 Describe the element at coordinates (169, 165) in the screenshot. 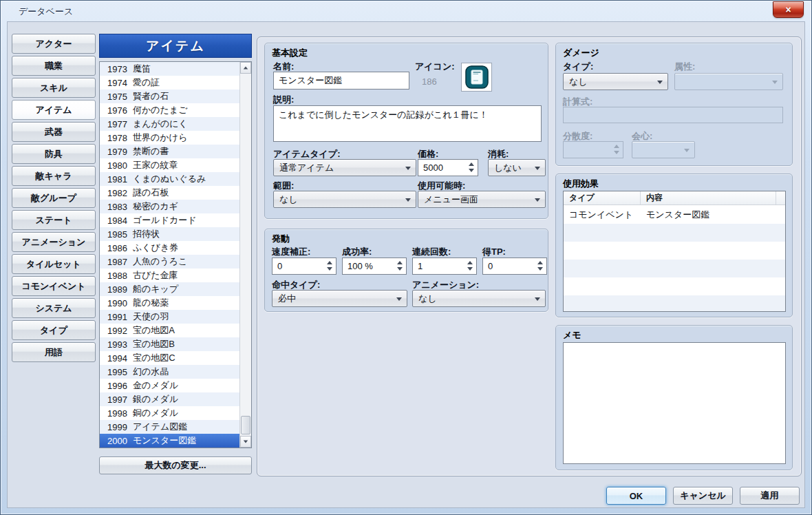

I see `list-item: 1980 王家の紋章` at that location.